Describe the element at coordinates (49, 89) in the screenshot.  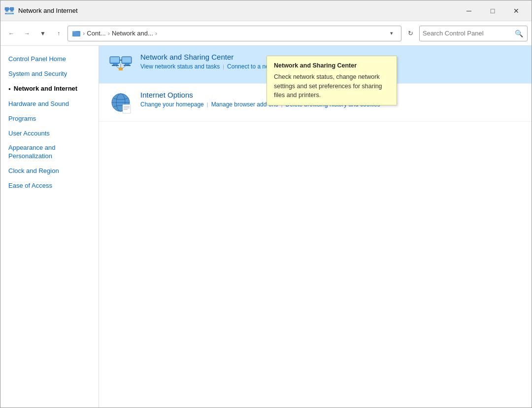
I see `sidebar-item-network-and-internet: Network and Internet` at that location.